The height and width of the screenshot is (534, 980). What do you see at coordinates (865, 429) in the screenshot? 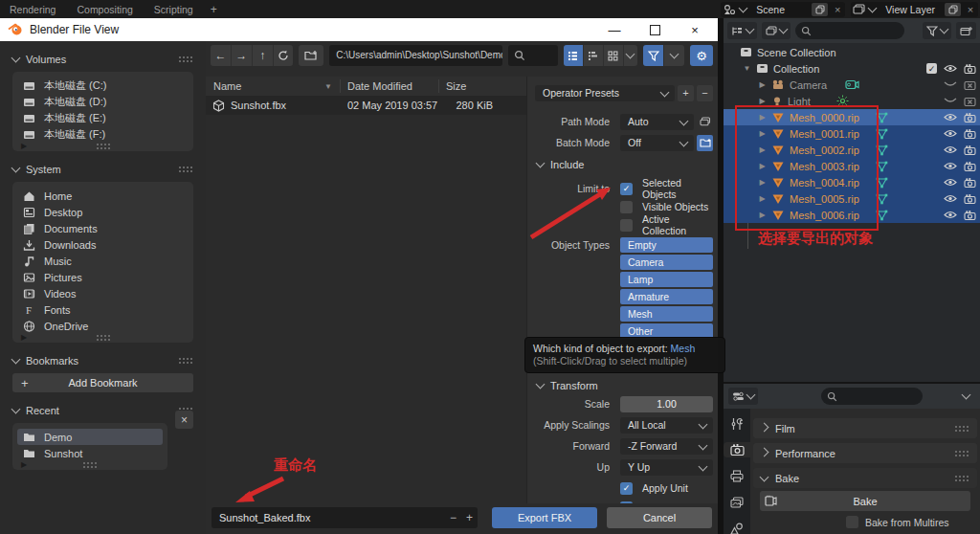
I see `film-panel-header: Film` at bounding box center [865, 429].